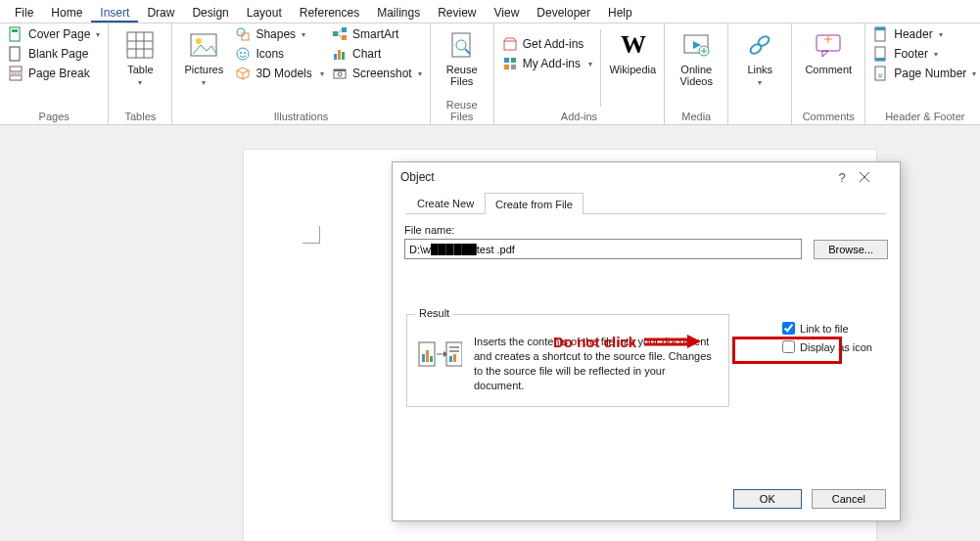 This screenshot has width=980, height=541. I want to click on tab-create-new: Create New, so click(445, 203).